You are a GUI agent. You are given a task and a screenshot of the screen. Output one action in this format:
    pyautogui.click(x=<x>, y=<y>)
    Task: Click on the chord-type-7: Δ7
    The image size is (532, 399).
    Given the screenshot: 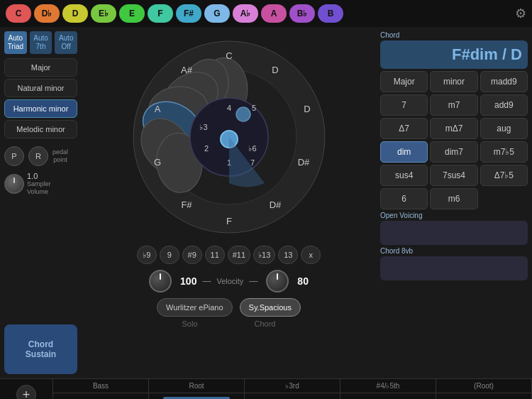 What is the action you would take?
    pyautogui.click(x=404, y=129)
    